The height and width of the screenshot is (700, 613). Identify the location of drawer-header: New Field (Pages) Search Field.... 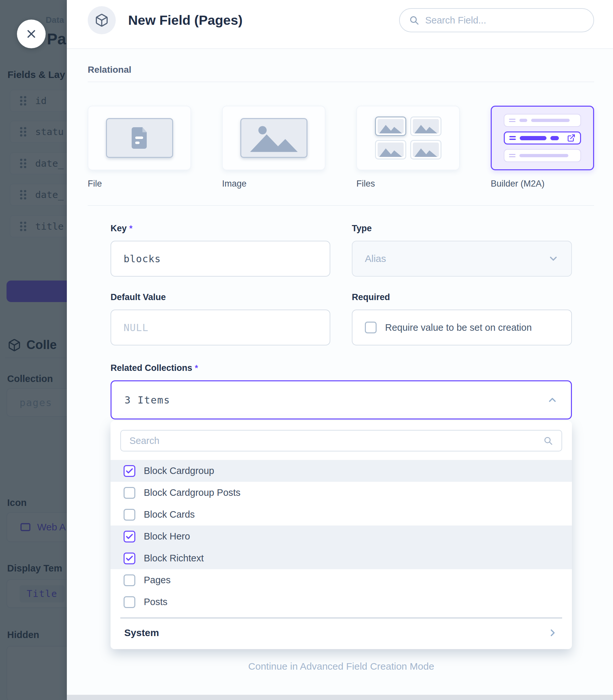
(340, 25).